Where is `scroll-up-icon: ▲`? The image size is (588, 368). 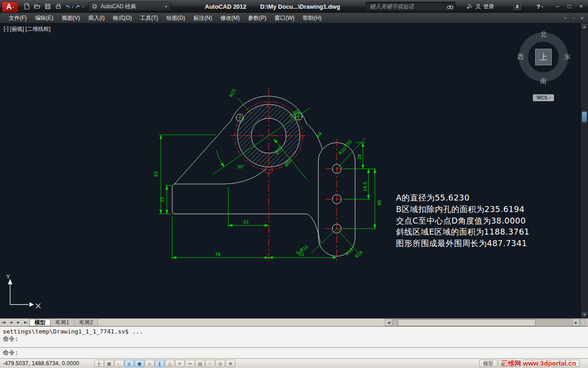
scroll-up-icon: ▲ is located at coordinates (584, 27).